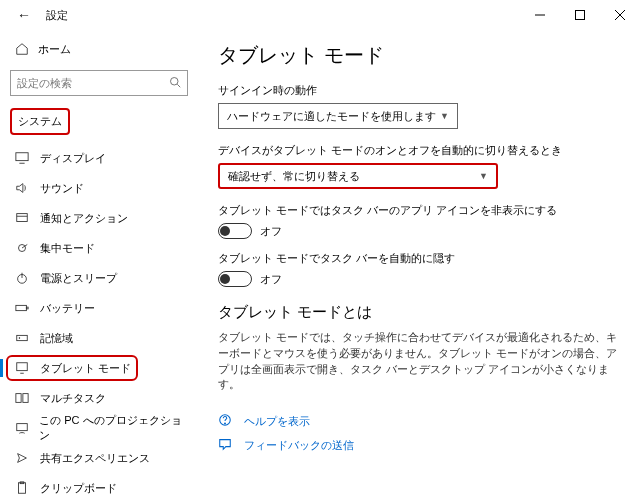  Describe the element at coordinates (99, 248) in the screenshot. I see `nav-focus: 集中モード` at that location.